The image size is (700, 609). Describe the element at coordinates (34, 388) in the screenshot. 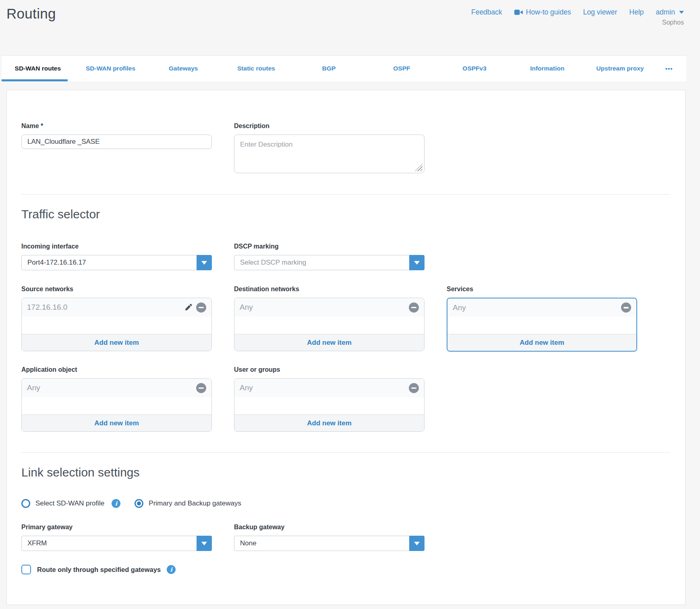

I see `application-object-value: Any` at that location.